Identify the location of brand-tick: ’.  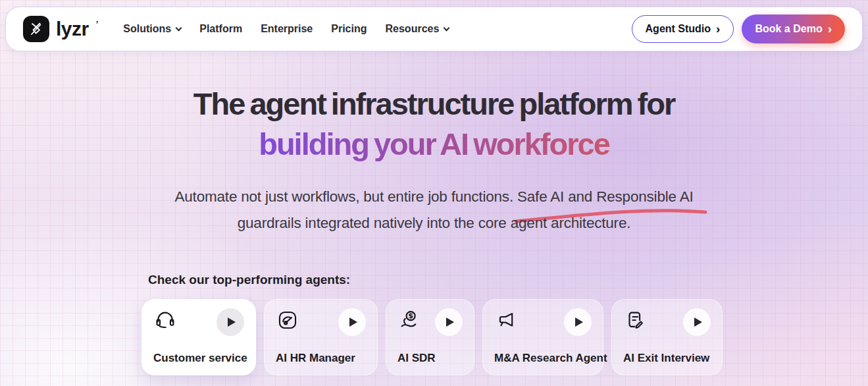
(97, 24).